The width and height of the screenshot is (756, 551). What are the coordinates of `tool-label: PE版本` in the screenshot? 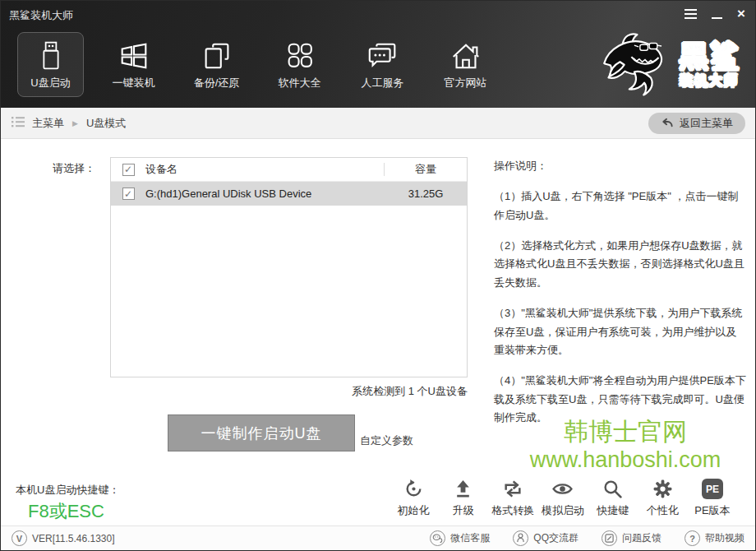 It's located at (712, 511).